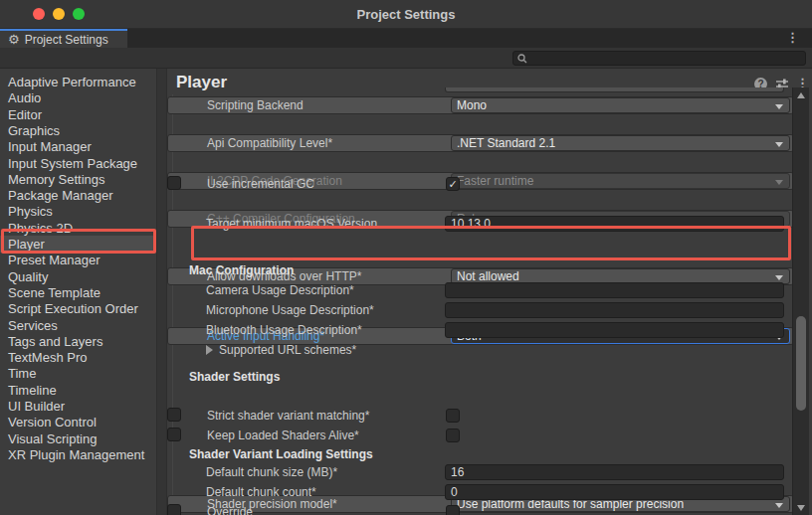 This screenshot has height=515, width=812. I want to click on sidebar-item-textmesh-pro: TextMesh Pro, so click(78, 358).